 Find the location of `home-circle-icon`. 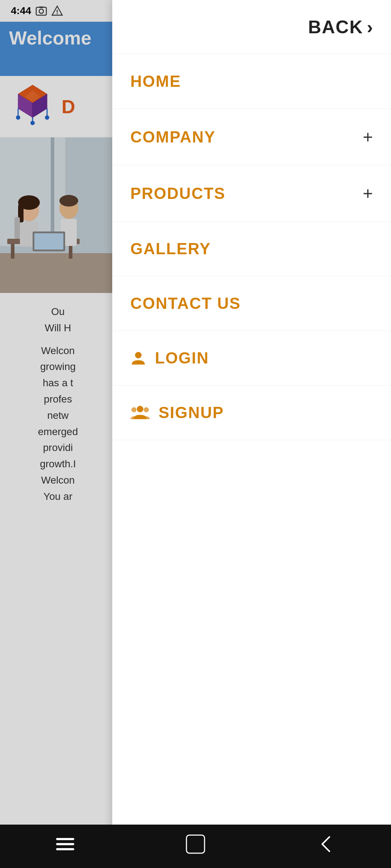

home-circle-icon is located at coordinates (196, 844).